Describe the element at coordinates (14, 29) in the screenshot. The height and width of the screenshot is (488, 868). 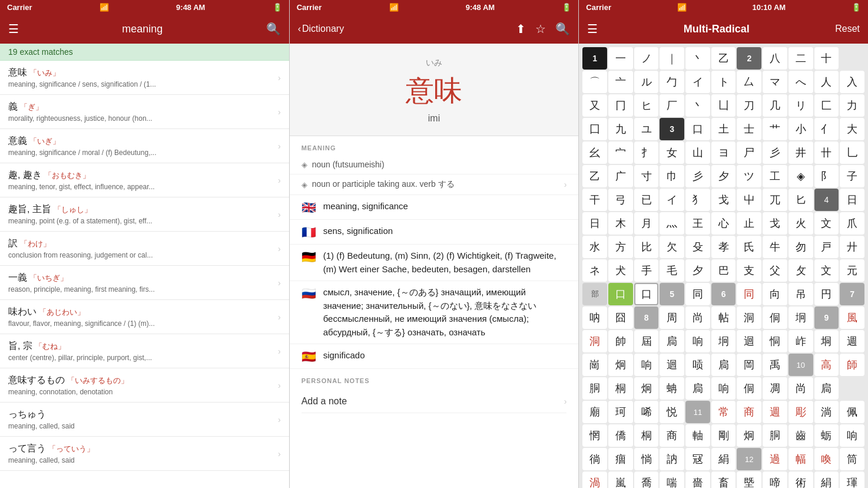
I see `menu-icon-1: ☰` at that location.